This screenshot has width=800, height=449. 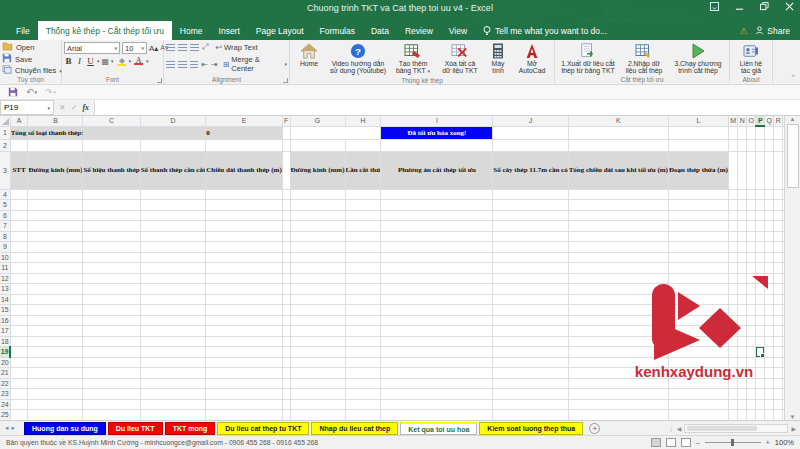 What do you see at coordinates (5, 236) in the screenshot?
I see `row-header-8: 8` at bounding box center [5, 236].